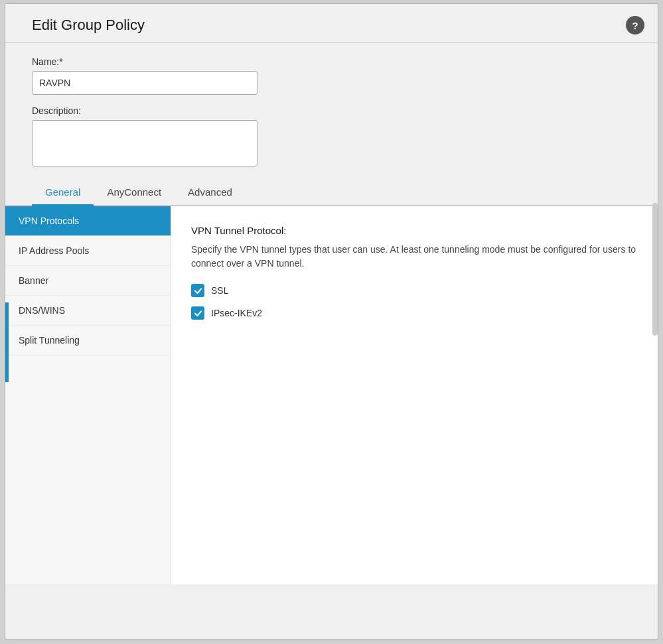  Describe the element at coordinates (198, 313) in the screenshot. I see `ipsec-checkbox` at that location.